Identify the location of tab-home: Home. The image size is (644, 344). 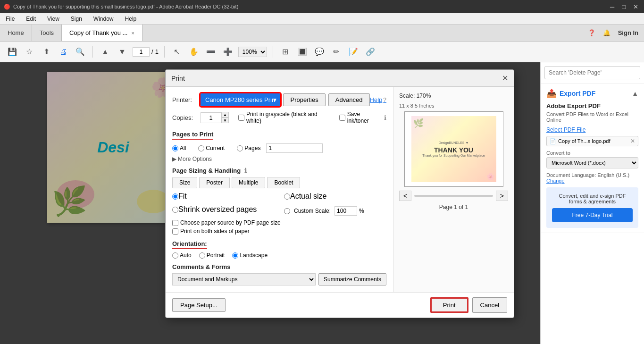
(16, 33).